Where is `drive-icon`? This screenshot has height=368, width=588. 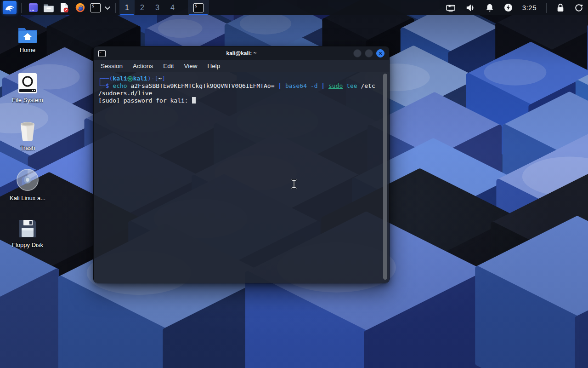
drive-icon is located at coordinates (28, 83).